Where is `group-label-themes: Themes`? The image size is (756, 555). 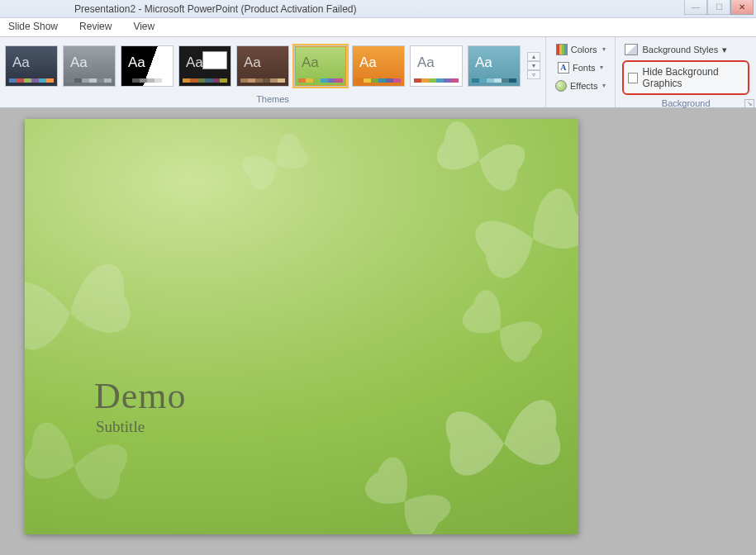
group-label-themes: Themes is located at coordinates (273, 101).